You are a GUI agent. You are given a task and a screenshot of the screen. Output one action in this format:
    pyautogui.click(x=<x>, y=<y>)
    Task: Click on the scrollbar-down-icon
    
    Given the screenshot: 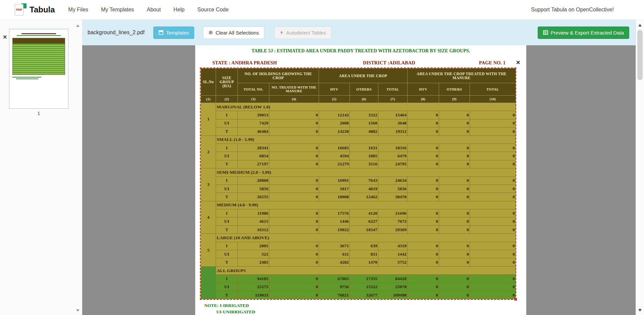 What is the action you would take?
    pyautogui.click(x=640, y=310)
    